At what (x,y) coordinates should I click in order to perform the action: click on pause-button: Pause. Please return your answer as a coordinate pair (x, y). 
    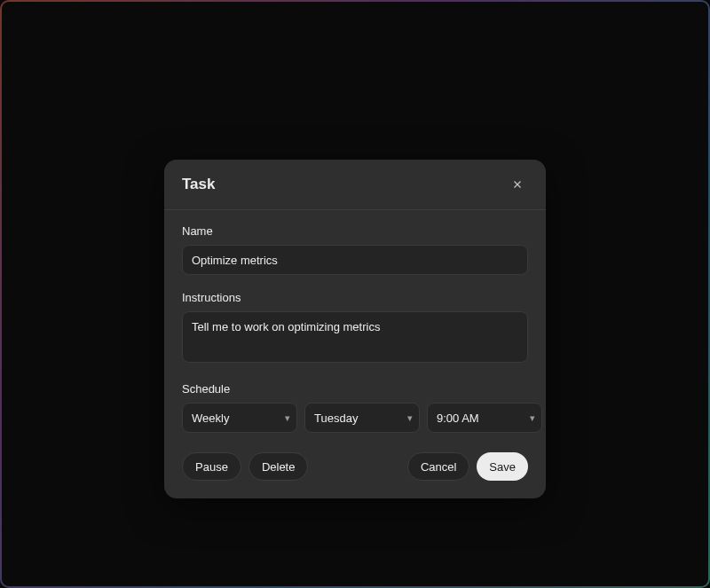
    Looking at the image, I should click on (211, 466).